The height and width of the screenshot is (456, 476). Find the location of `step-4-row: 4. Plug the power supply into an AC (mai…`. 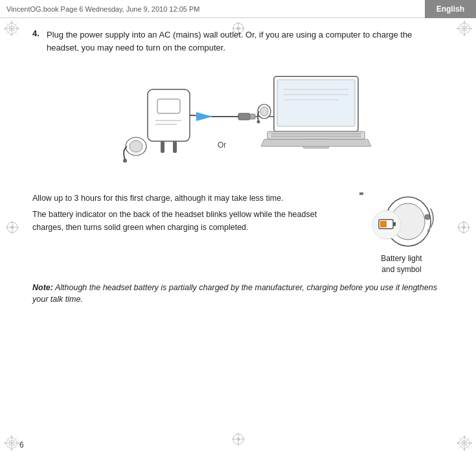

step-4-row: 4. Plug the power supply into an AC (mai… is located at coordinates (238, 41).